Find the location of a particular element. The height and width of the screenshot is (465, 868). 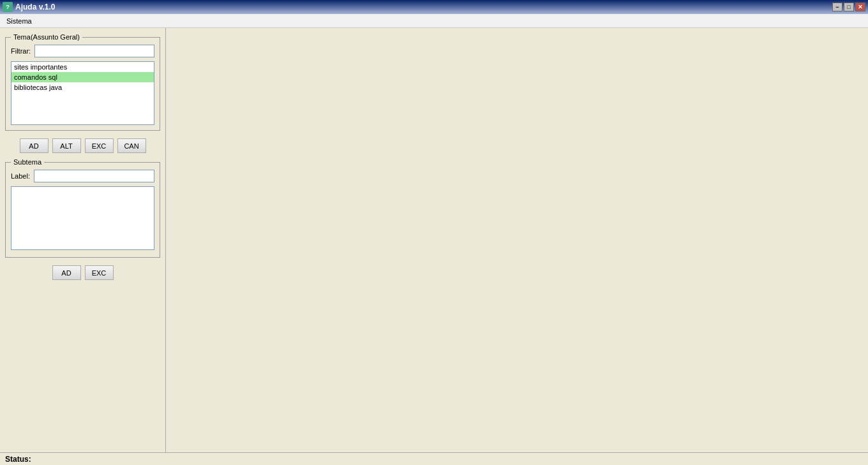

menu-sistema: Sistema is located at coordinates (19, 21).